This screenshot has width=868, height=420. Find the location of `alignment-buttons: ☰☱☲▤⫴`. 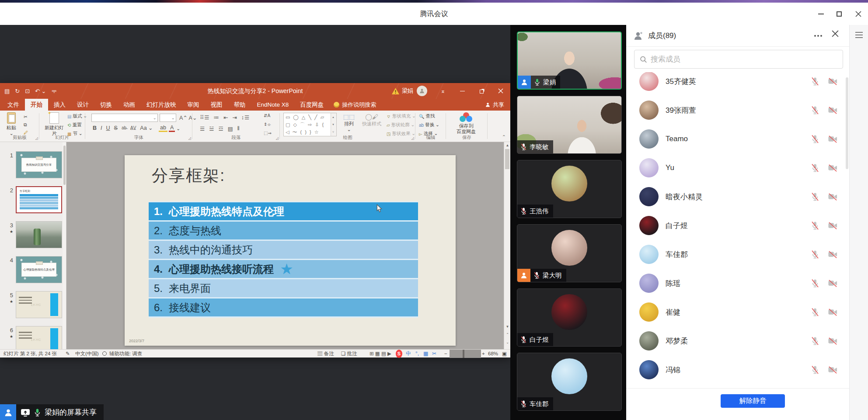

alignment-buttons: ☰☱☲▤⫴ is located at coordinates (220, 128).